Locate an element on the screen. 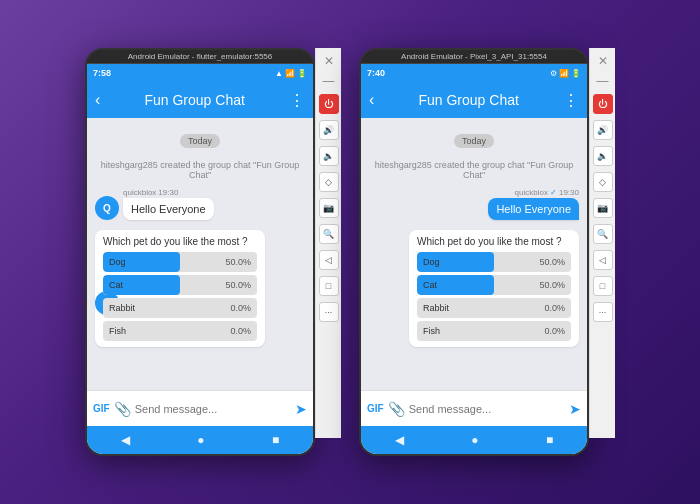 This screenshot has height=504, width=700. msg-time-2: 19:30 is located at coordinates (569, 192).